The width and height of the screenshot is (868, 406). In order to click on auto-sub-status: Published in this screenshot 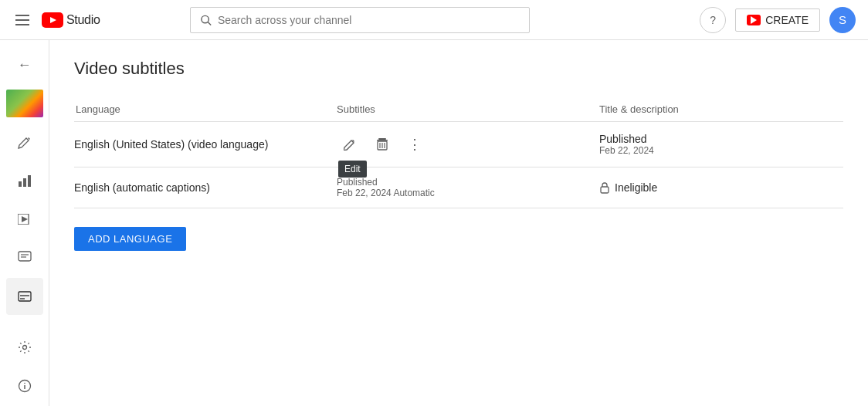, I will do `click(386, 182)`.